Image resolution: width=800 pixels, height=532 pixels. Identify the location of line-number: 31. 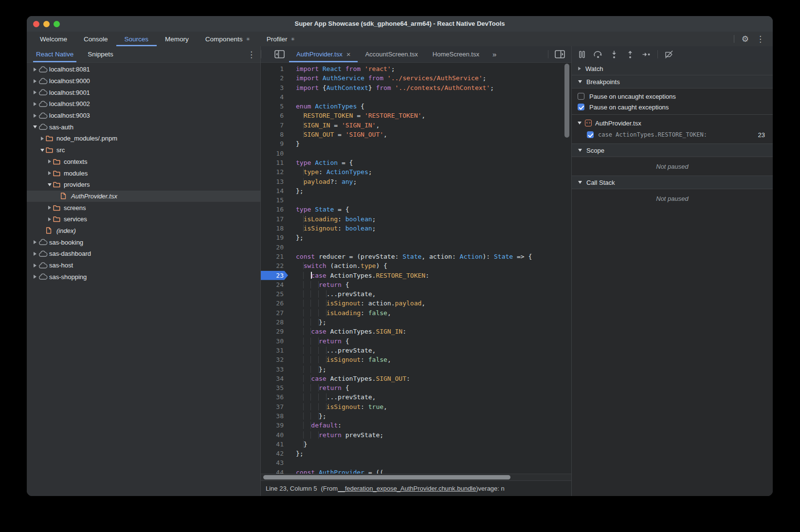
(274, 350).